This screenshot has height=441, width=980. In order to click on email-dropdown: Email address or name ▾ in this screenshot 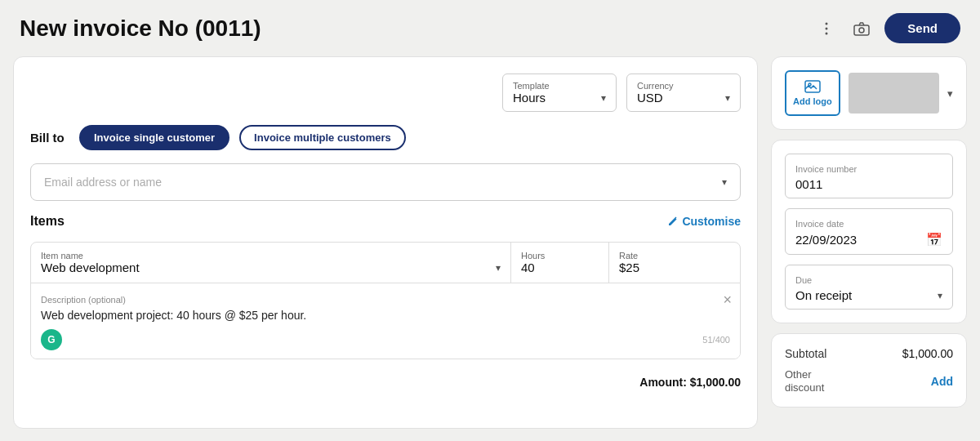, I will do `click(385, 182)`.